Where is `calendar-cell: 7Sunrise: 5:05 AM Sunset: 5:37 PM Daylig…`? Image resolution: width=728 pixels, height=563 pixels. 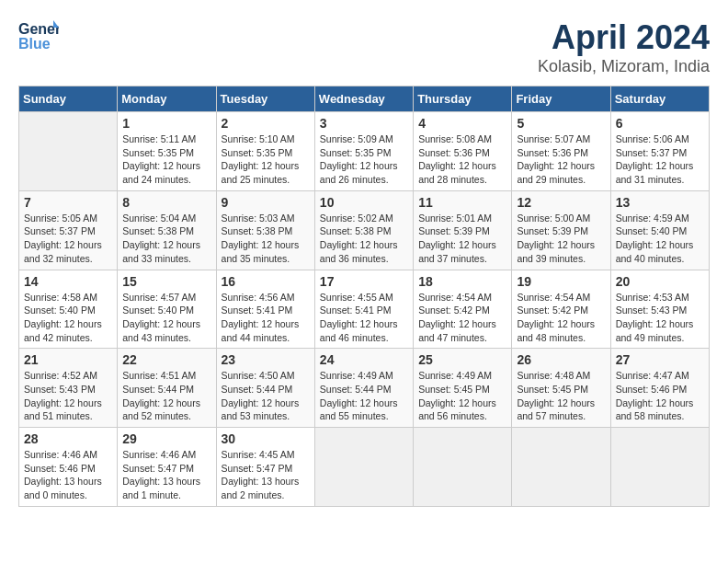 calendar-cell: 7Sunrise: 5:05 AM Sunset: 5:37 PM Daylig… is located at coordinates (68, 230).